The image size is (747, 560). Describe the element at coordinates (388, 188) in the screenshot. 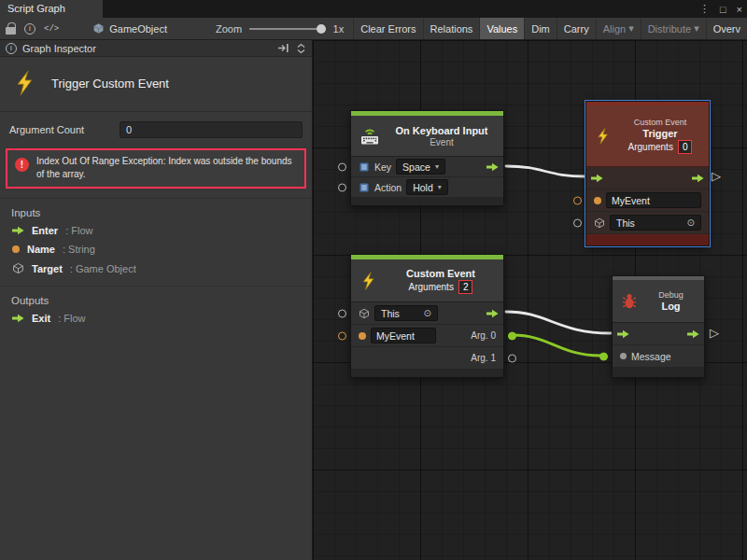

I see `action-label: Action` at that location.